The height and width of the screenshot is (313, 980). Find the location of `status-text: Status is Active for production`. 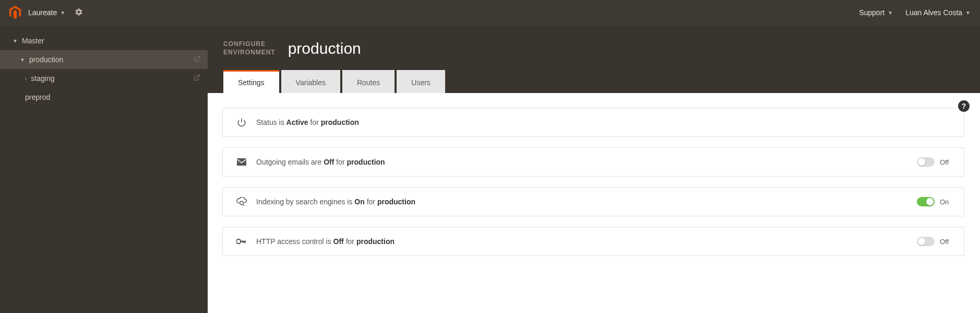

status-text: Status is Active for production is located at coordinates (604, 122).